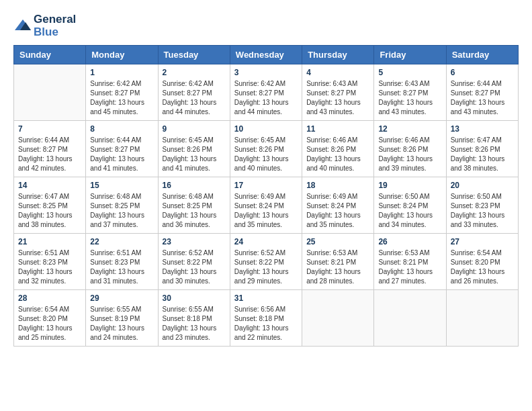 Image resolution: width=532 pixels, height=411 pixels. What do you see at coordinates (266, 262) in the screenshot?
I see `calendar-cell: 24Sunrise: 6:52 AMSunset: 8:22 PMDayligh…` at bounding box center [266, 262].